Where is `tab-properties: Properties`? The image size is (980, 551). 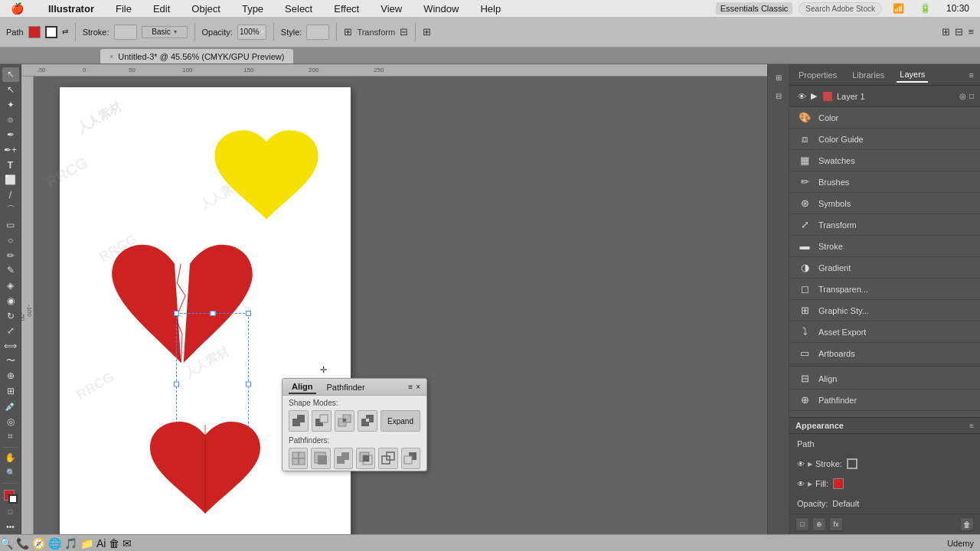 tab-properties: Properties is located at coordinates (818, 75).